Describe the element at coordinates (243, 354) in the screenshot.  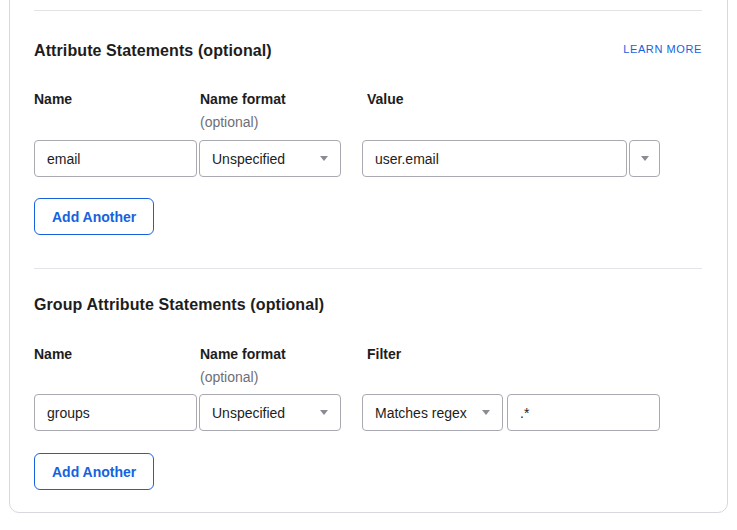
I see `group-name-format-column-label: Name format` at that location.